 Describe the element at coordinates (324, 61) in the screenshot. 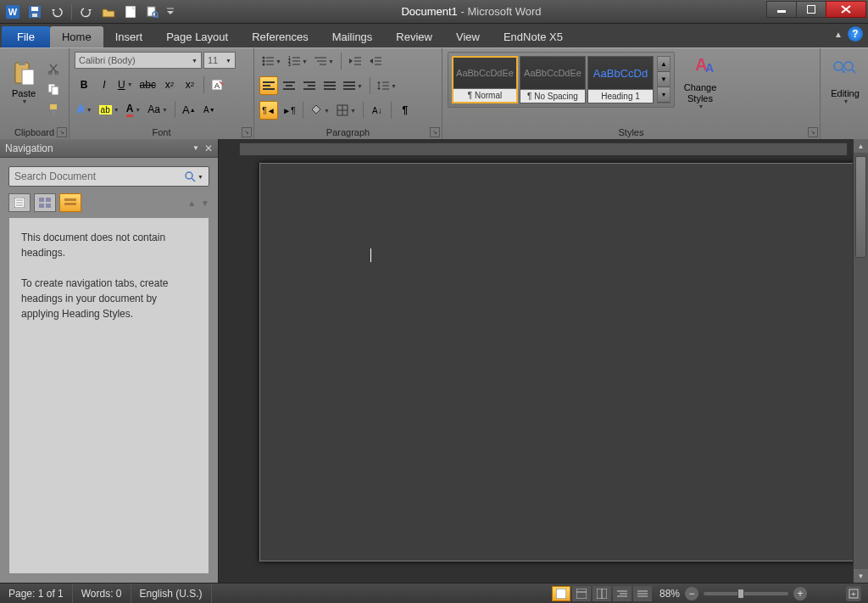

I see `multilevel-list-button: ▼` at that location.